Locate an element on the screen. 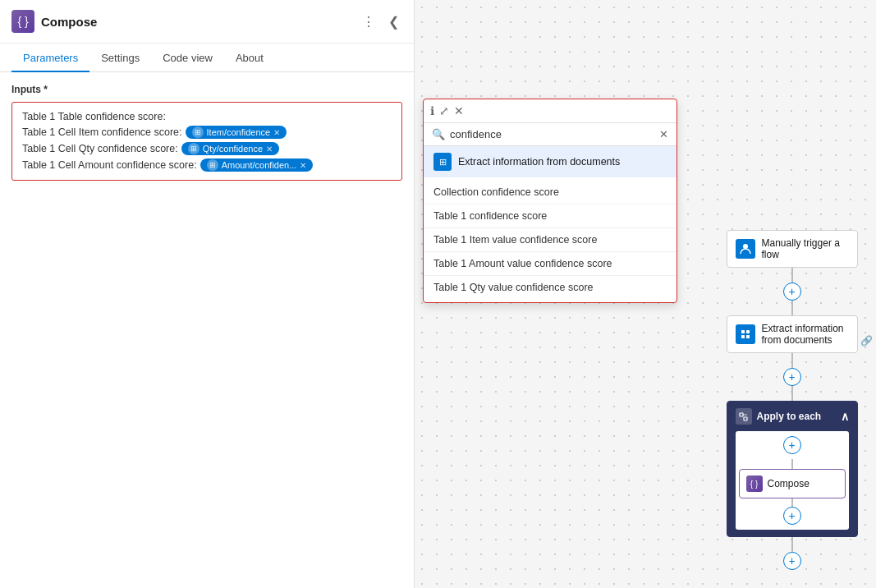 This screenshot has width=876, height=588. collapse-button: ❮ is located at coordinates (394, 21).